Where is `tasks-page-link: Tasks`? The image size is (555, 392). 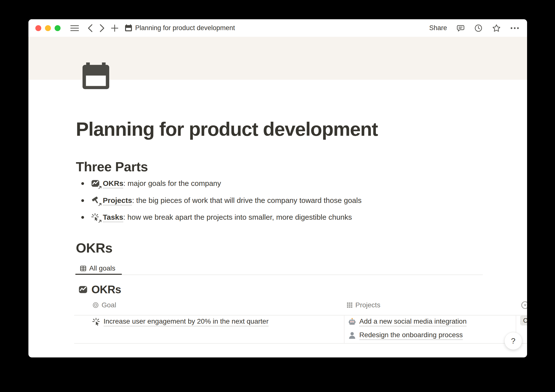 tasks-page-link: Tasks is located at coordinates (113, 218).